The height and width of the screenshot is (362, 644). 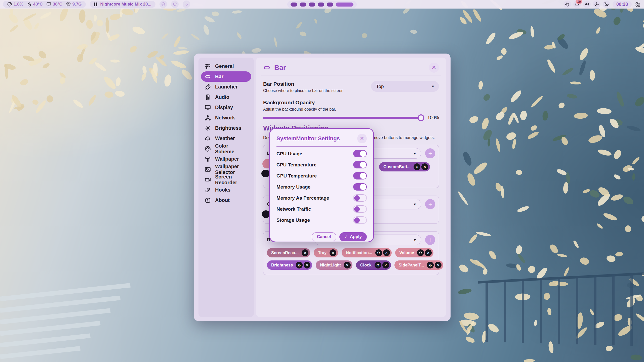 I want to click on media-player-widget: Nightcore Music Mix 20..., so click(x=123, y=4).